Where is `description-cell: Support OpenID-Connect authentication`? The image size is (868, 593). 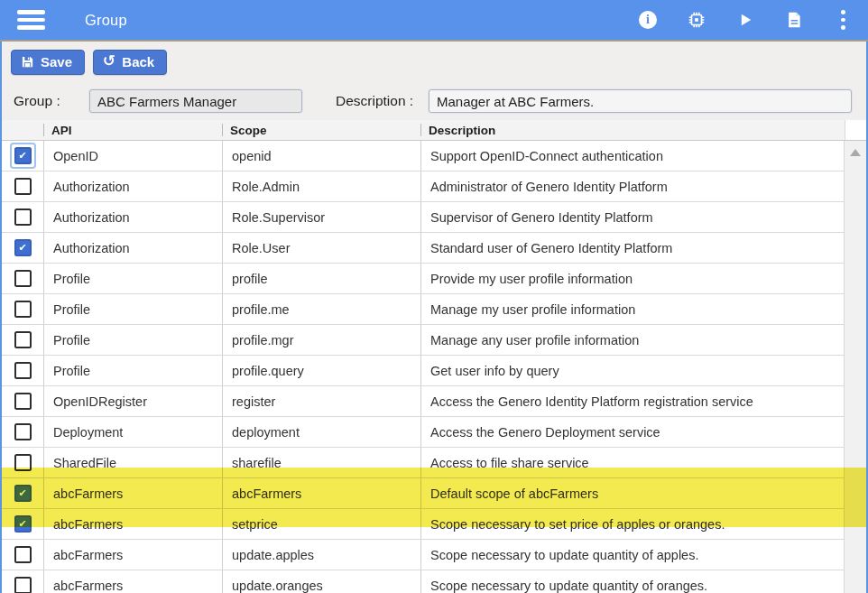
description-cell: Support OpenID-Connect authentication is located at coordinates (632, 155).